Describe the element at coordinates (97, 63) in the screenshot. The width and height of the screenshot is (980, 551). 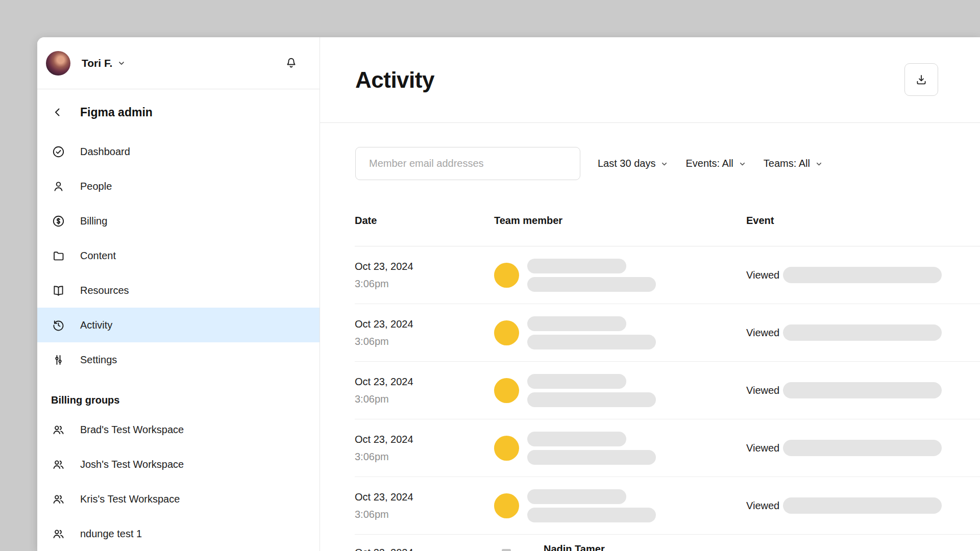
I see `user-name: Tori F.` at that location.